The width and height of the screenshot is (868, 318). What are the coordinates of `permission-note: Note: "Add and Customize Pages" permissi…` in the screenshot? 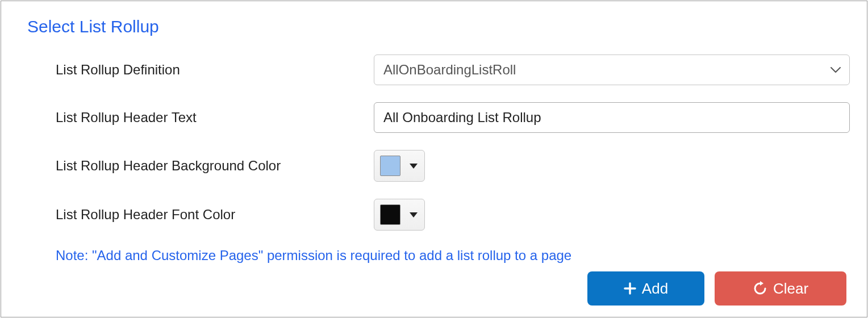 It's located at (461, 256).